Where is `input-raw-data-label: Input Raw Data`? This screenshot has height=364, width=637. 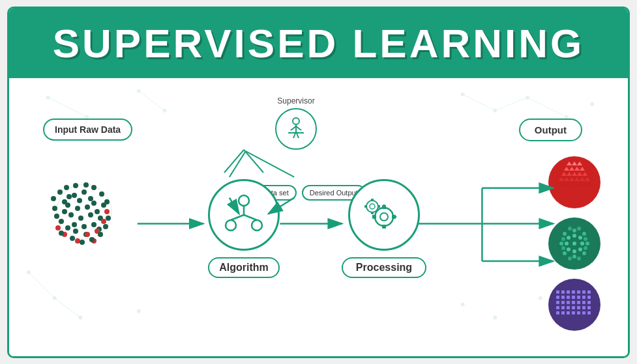 input-raw-data-label: Input Raw Data is located at coordinates (87, 130).